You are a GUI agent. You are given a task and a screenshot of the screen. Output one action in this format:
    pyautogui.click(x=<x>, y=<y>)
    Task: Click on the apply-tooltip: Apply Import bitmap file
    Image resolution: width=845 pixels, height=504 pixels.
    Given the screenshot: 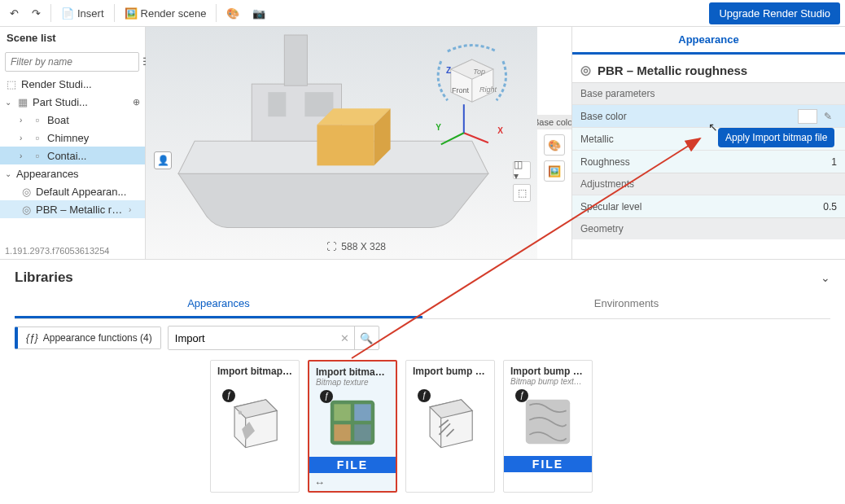 What is the action you would take?
    pyautogui.click(x=777, y=138)
    